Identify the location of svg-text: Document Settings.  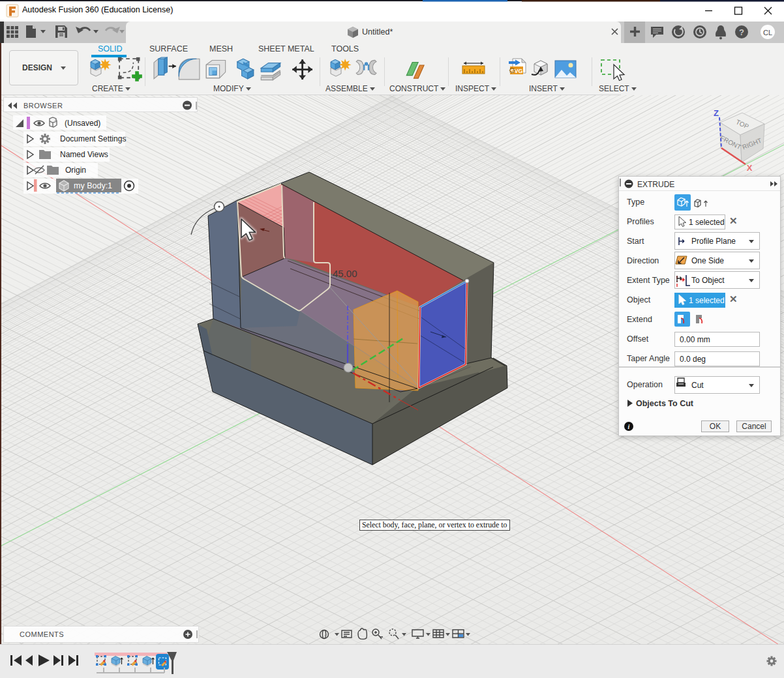
(93, 139).